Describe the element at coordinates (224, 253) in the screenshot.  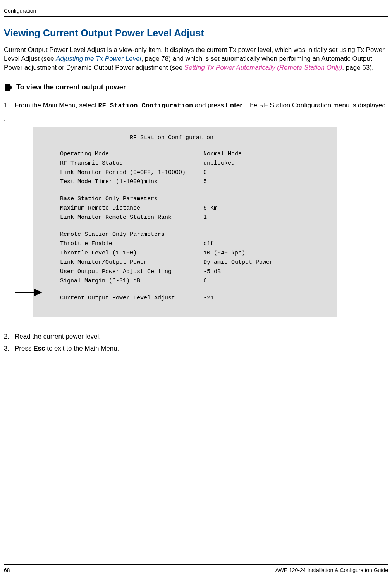
I see `config-value: 10 (640 kps)` at that location.